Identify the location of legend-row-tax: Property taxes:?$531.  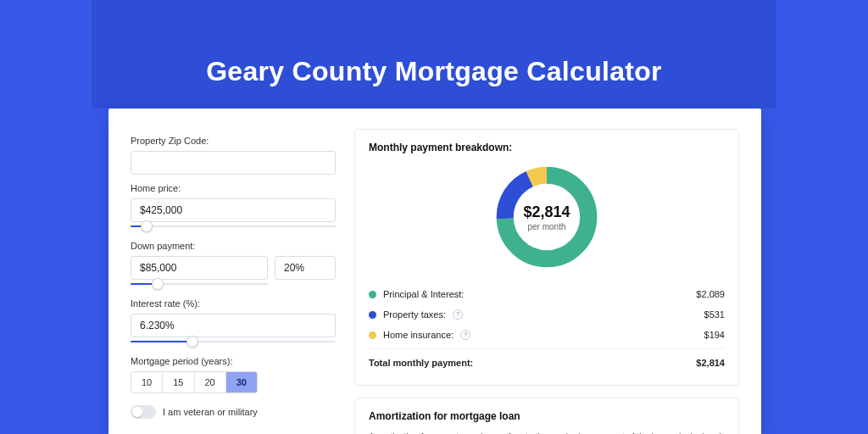
(547, 314).